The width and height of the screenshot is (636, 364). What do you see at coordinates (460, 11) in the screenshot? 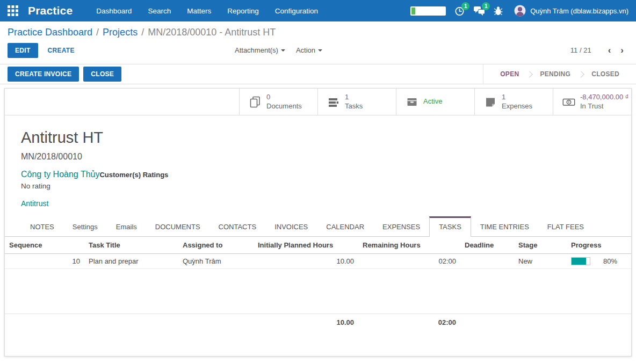
I see `activity-clock-icon: 1` at bounding box center [460, 11].